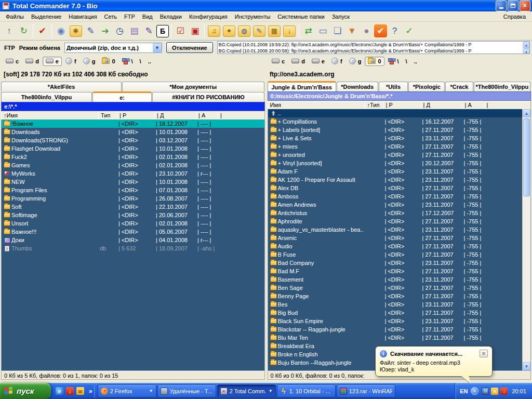 This screenshot has height=399, width=532. What do you see at coordinates (484, 353) in the screenshot?
I see `close-icon: ✕` at bounding box center [484, 353].